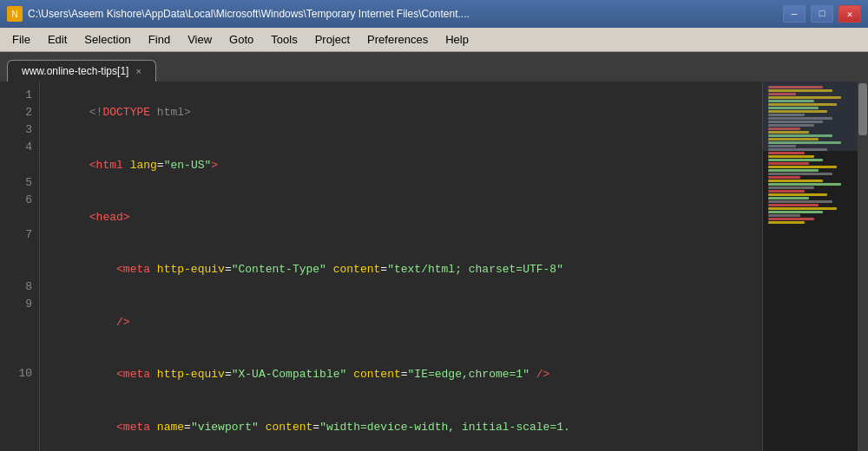  What do you see at coordinates (21, 40) in the screenshot?
I see `menu-file: File` at bounding box center [21, 40].